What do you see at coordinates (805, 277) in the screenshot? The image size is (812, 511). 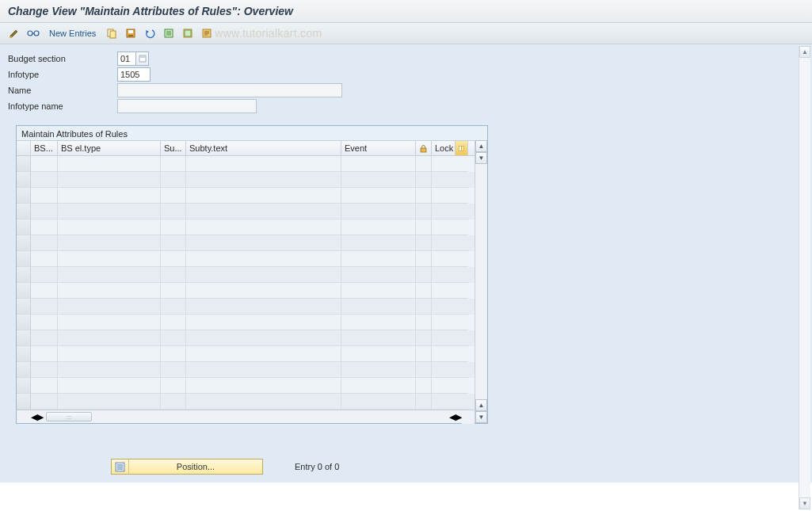 I see `page-vscroll-track` at bounding box center [805, 277].